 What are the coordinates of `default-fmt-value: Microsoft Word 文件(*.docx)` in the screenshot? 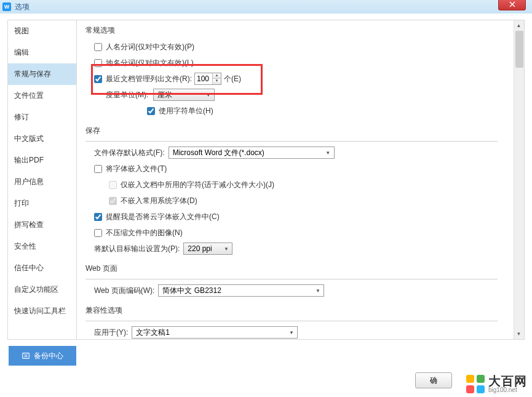 It's located at (219, 153).